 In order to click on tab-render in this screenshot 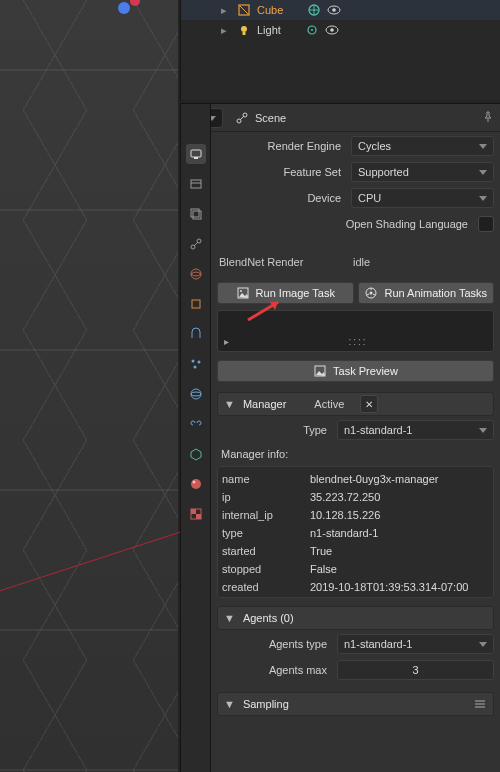, I will do `click(196, 154)`.